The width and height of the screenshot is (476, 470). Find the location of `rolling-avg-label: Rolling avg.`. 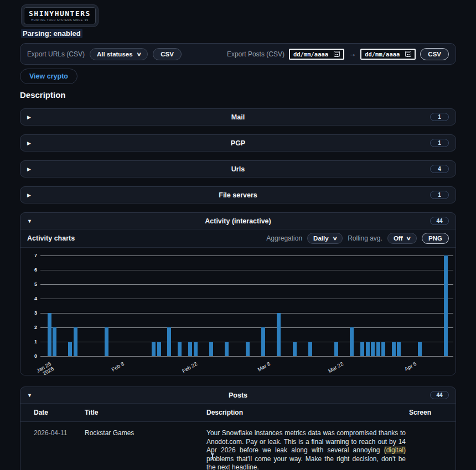

rolling-avg-label: Rolling avg. is located at coordinates (365, 238).